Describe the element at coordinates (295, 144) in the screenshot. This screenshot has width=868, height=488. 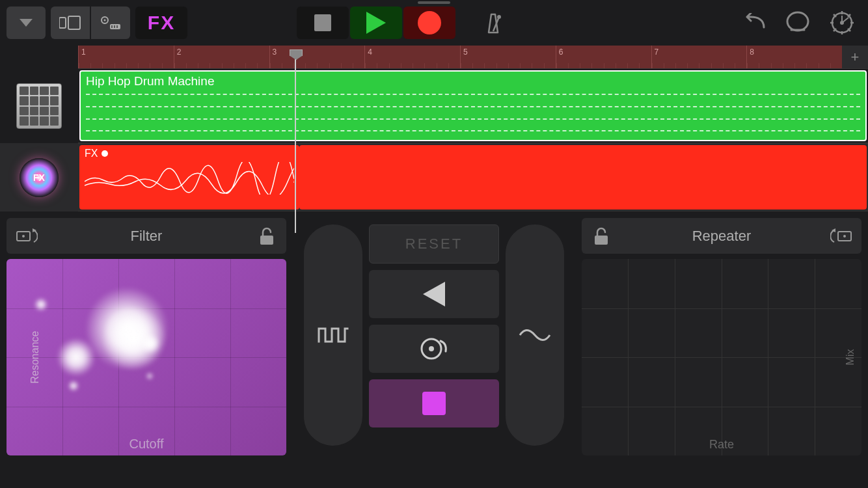
I see `playhead` at that location.